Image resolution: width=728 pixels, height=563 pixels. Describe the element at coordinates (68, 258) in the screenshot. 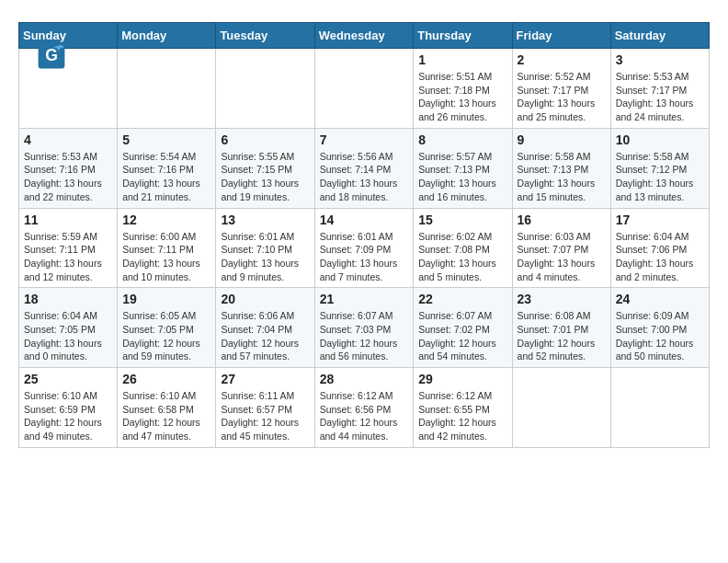

I see `day-info: Sunrise: 5:59 AMSunset: 7:11 PMDaylight:…` at that location.